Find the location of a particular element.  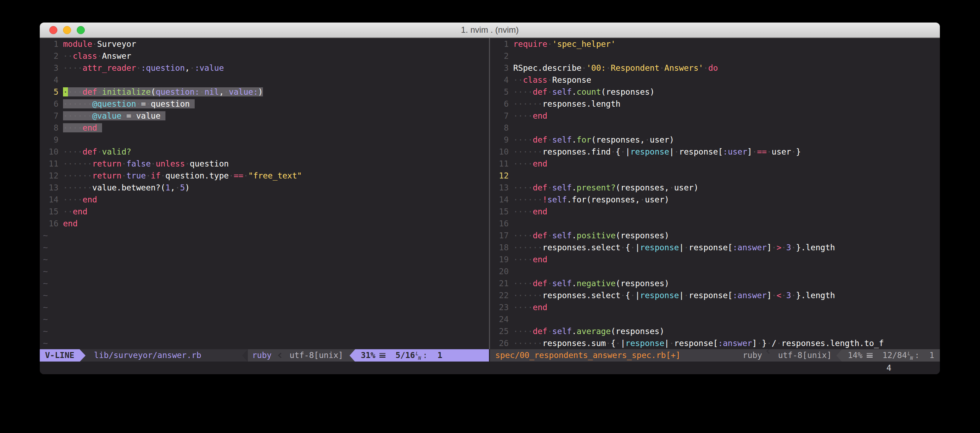

code-line: 7····end is located at coordinates (715, 116).